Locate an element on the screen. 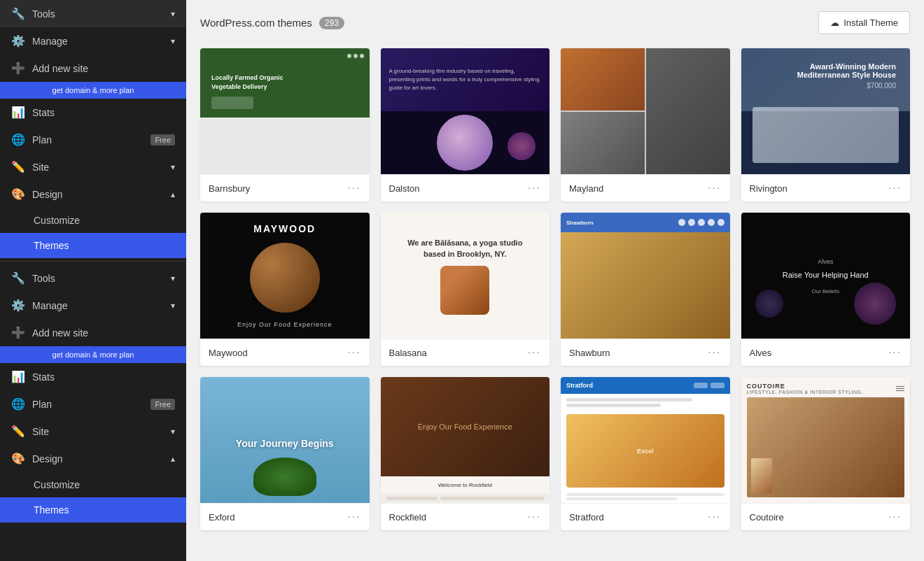 Image resolution: width=924 pixels, height=561 pixels. theme-more-mayland: ··· is located at coordinates (714, 188).